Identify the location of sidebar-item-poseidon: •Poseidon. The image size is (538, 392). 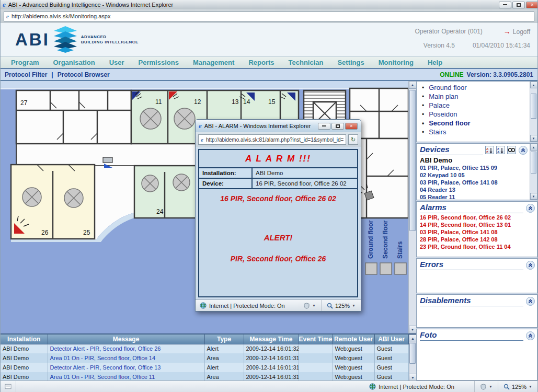
(475, 114).